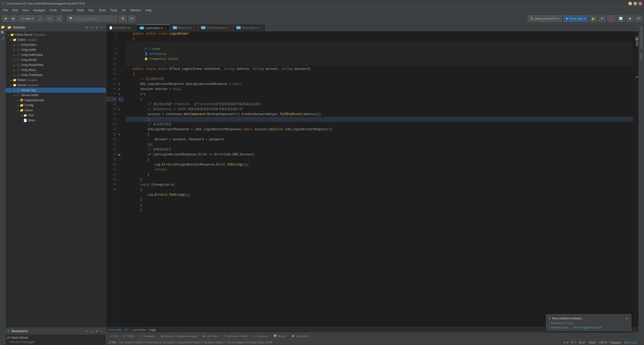 The height and width of the screenshot is (345, 644). Describe the element at coordinates (56, 90) in the screenshot. I see `tree-item-server-app: ⬡ Server.App` at that location.